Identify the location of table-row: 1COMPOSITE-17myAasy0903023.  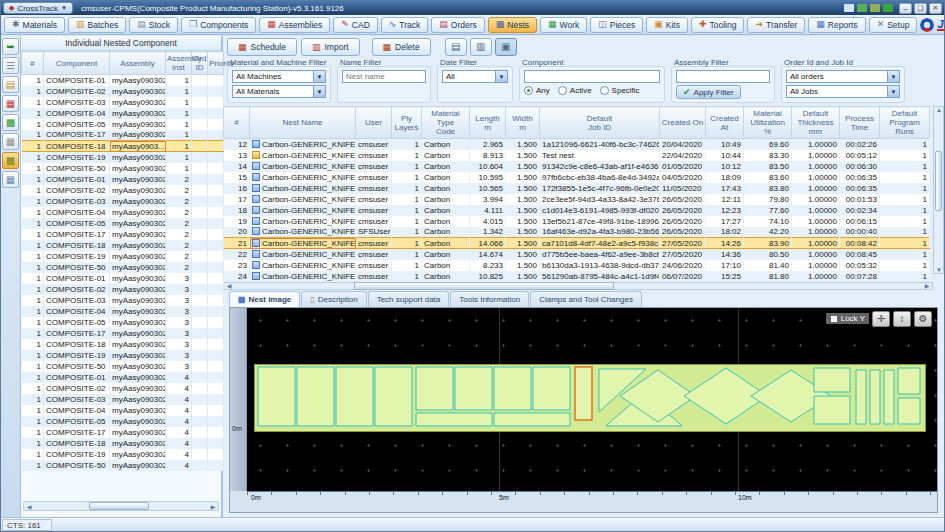
(123, 334).